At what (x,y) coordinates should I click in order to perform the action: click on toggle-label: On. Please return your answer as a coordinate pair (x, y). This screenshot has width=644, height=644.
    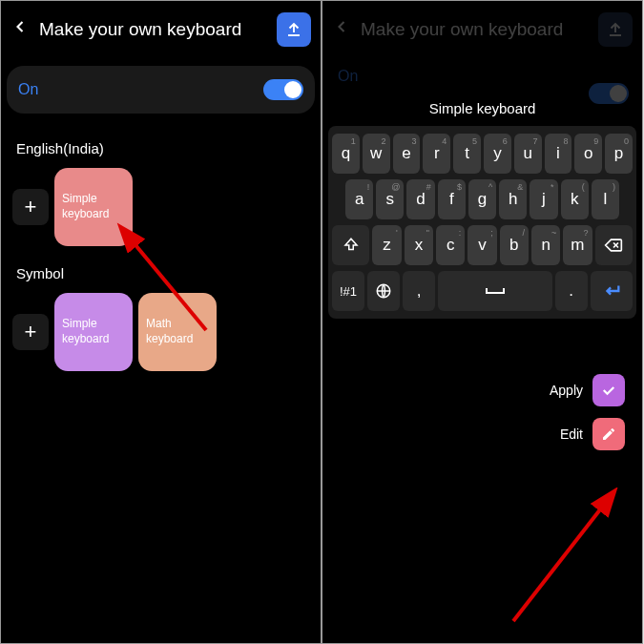
    Looking at the image, I should click on (29, 90).